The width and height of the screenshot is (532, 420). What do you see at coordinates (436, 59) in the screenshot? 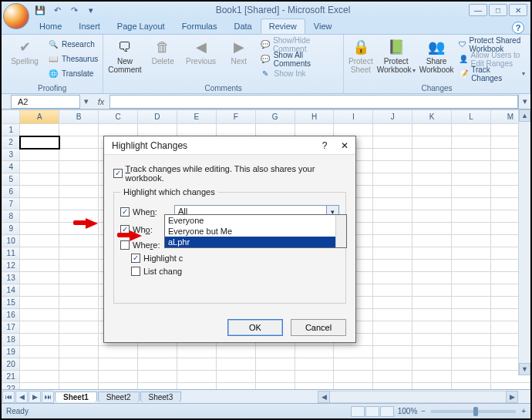
I see `share-workbook-button: 👥Share Workbook` at bounding box center [436, 59].